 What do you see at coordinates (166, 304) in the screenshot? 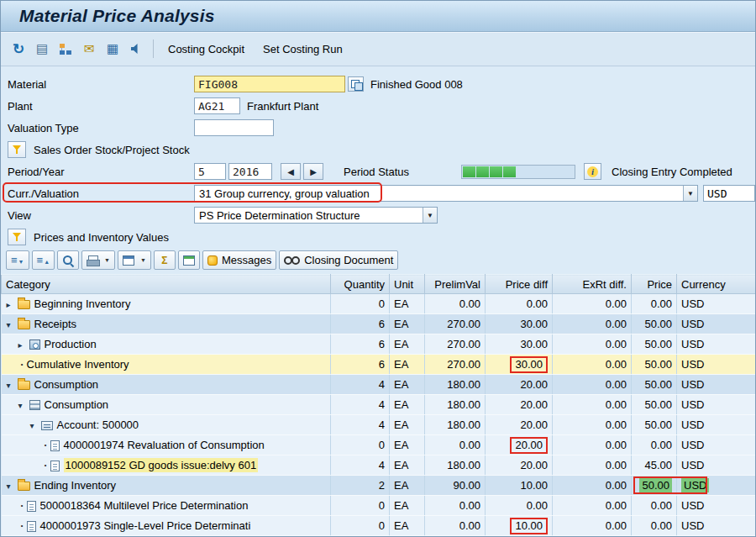
I see `category-cell: ▸Beginning Inventory` at bounding box center [166, 304].